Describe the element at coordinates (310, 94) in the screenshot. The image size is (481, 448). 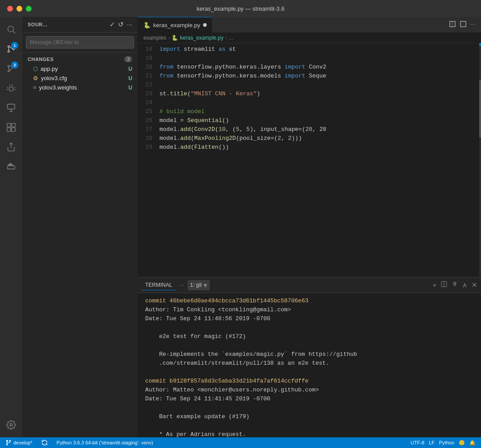
I see `code-line-23: 23 st.title("MNIST CNN - Keras")` at that location.